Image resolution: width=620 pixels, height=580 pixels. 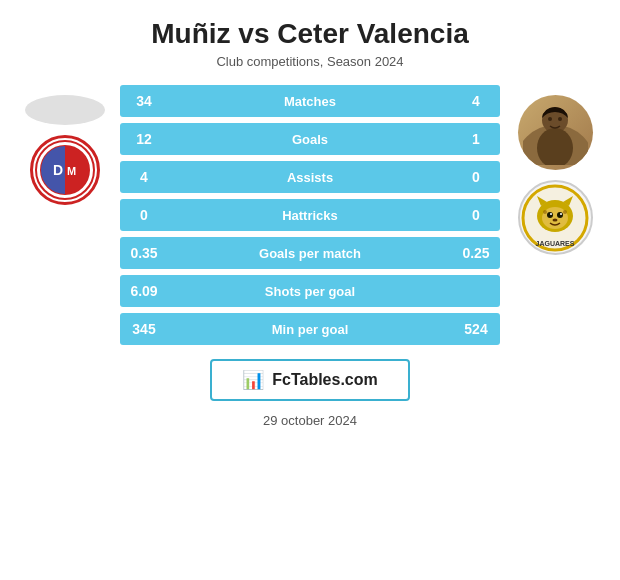 What do you see at coordinates (476, 329) in the screenshot?
I see `stat-right-mpg: 524` at bounding box center [476, 329].